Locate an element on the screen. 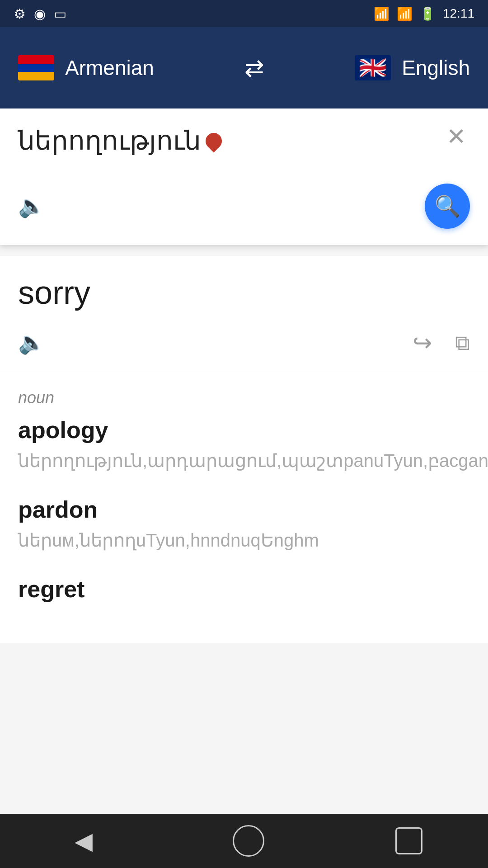 This screenshot has width=488, height=868. wifi-icon: 📶 is located at coordinates (381, 14).